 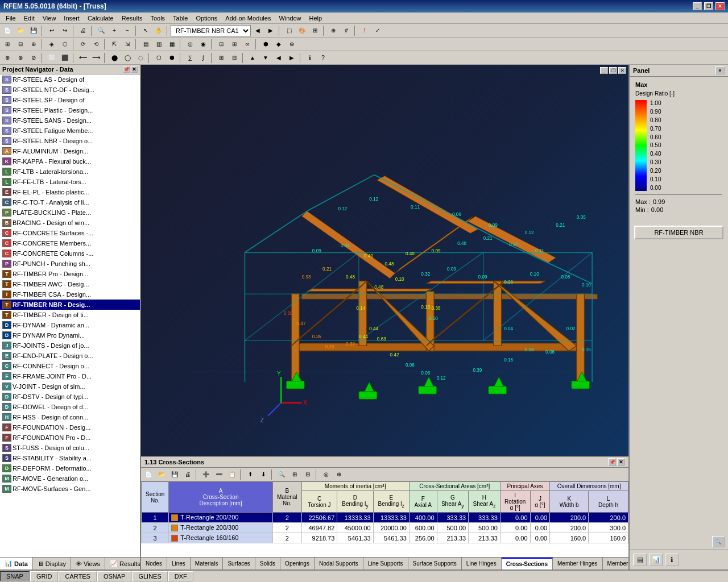 What do you see at coordinates (232, 475) in the screenshot?
I see `bt-btn7: 📋` at bounding box center [232, 475].